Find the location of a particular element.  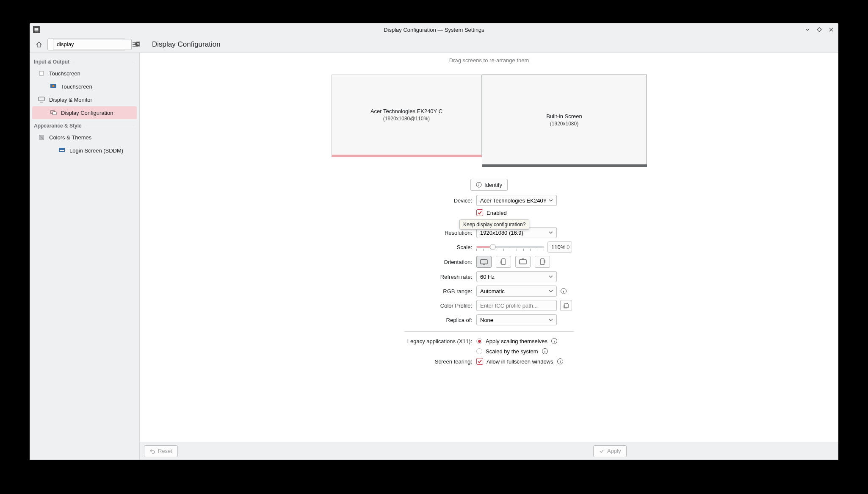

menu-button is located at coordinates (135, 44).